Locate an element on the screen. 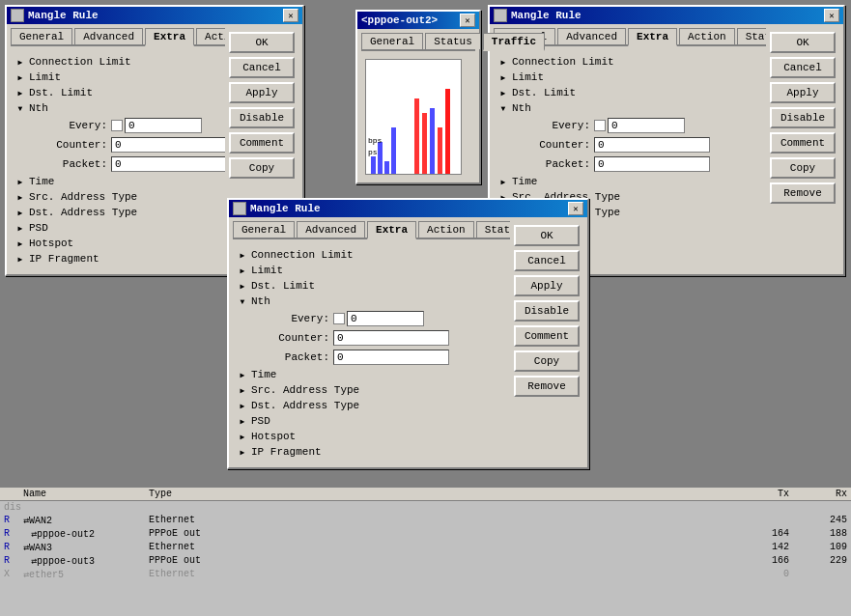  cancel-button-1: Cancel is located at coordinates (262, 68).